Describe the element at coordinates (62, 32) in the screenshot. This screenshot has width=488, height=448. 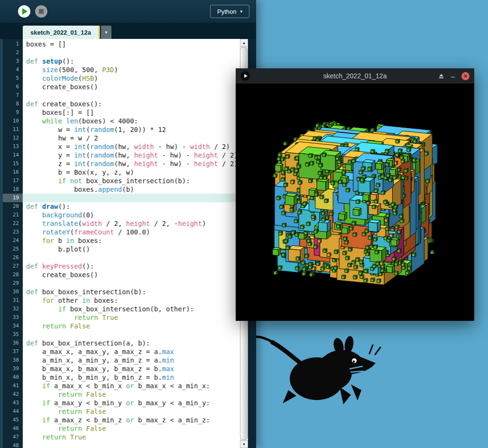
I see `tab-sketch: sketch_2022_01_12a` at that location.